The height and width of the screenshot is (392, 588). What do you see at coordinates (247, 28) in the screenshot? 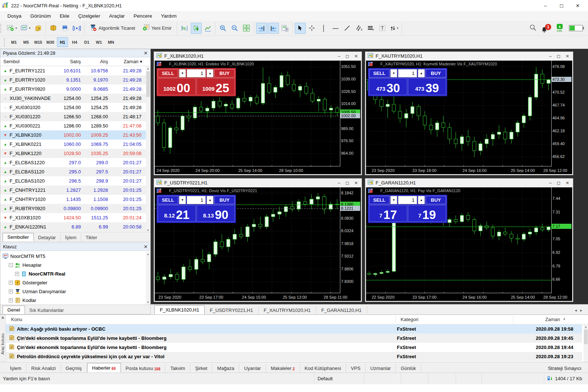
I see `tile-windows-button` at bounding box center [247, 28].